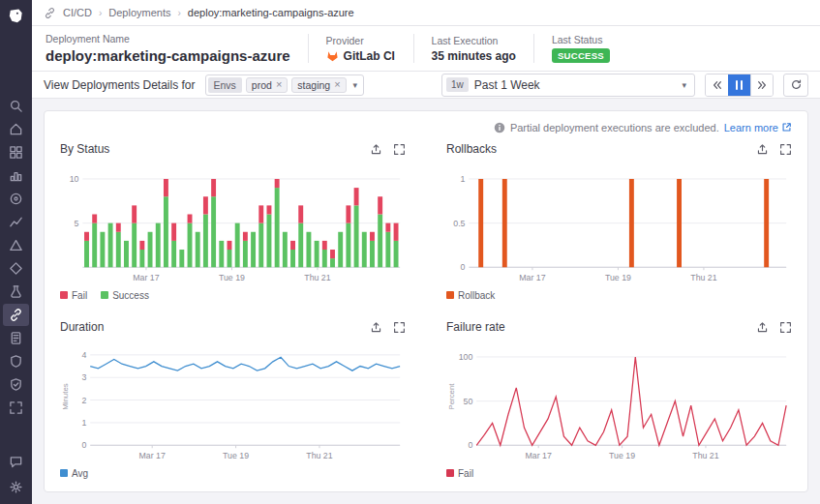  Describe the element at coordinates (15, 106) in the screenshot. I see `sidebar-item-search` at that location.